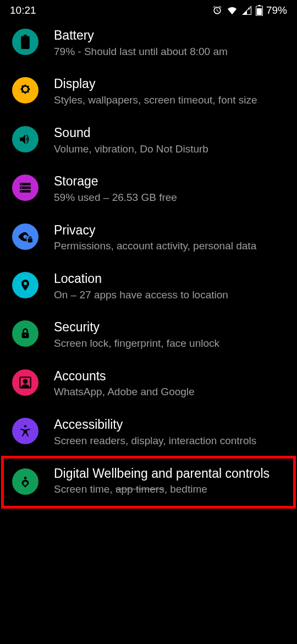 The width and height of the screenshot is (297, 644). Describe the element at coordinates (167, 473) in the screenshot. I see `settings-item-title: Digital Wellbeing and parental controls` at that location.